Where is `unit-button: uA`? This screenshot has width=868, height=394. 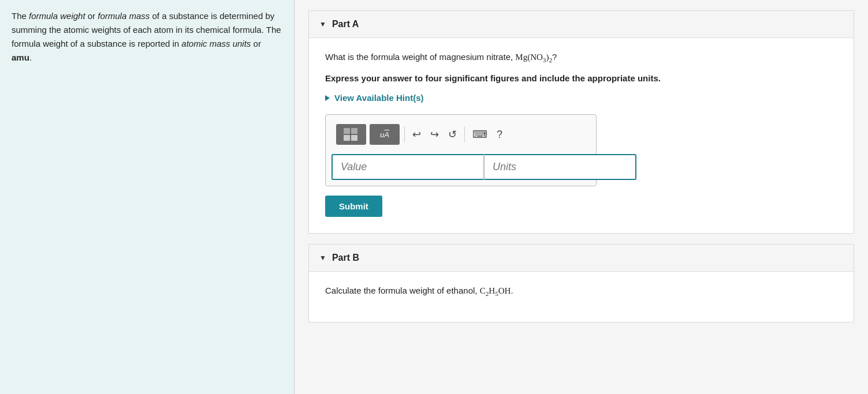
unit-button: uA is located at coordinates (385, 134).